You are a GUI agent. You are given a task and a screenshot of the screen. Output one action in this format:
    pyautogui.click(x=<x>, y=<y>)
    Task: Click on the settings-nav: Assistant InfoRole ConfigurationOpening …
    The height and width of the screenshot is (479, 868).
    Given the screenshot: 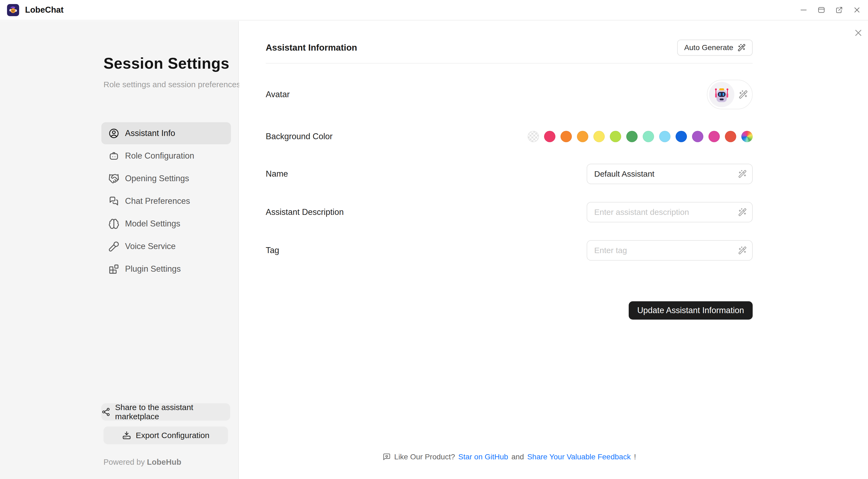 What is the action you would take?
    pyautogui.click(x=166, y=201)
    